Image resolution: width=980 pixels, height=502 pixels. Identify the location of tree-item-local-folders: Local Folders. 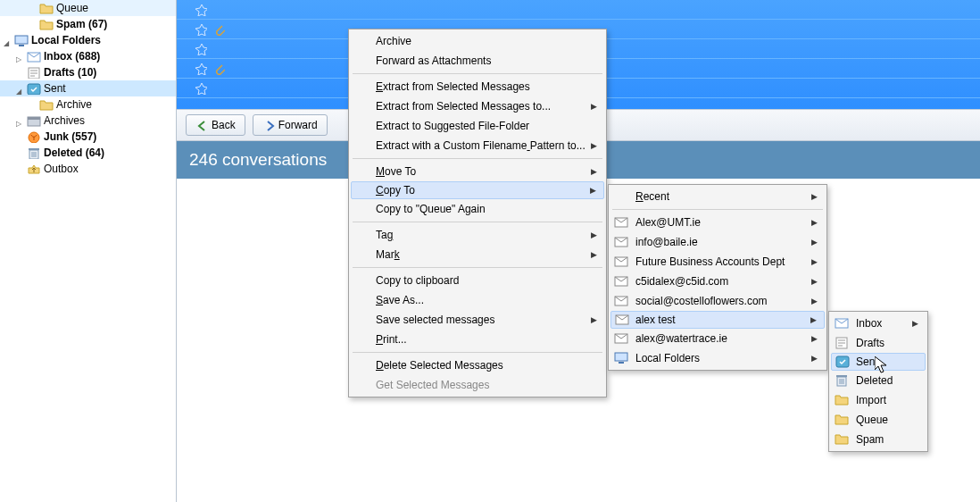
(87, 40).